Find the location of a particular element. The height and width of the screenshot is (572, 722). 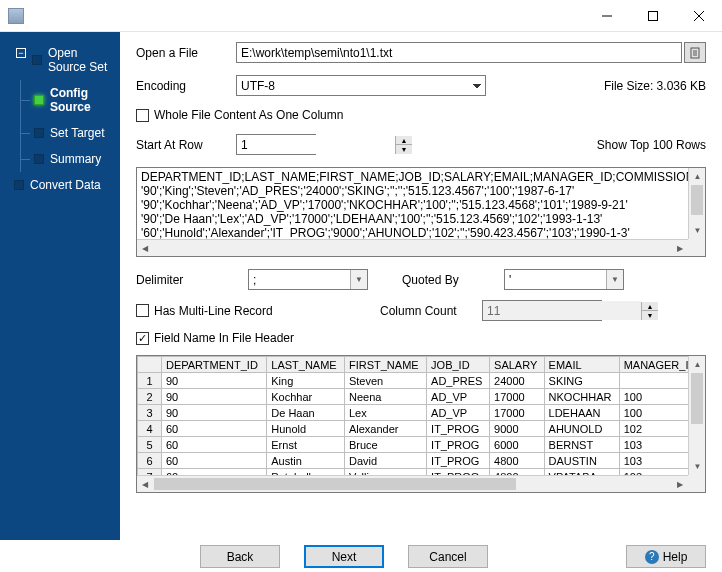

titlebar is located at coordinates (361, 16).